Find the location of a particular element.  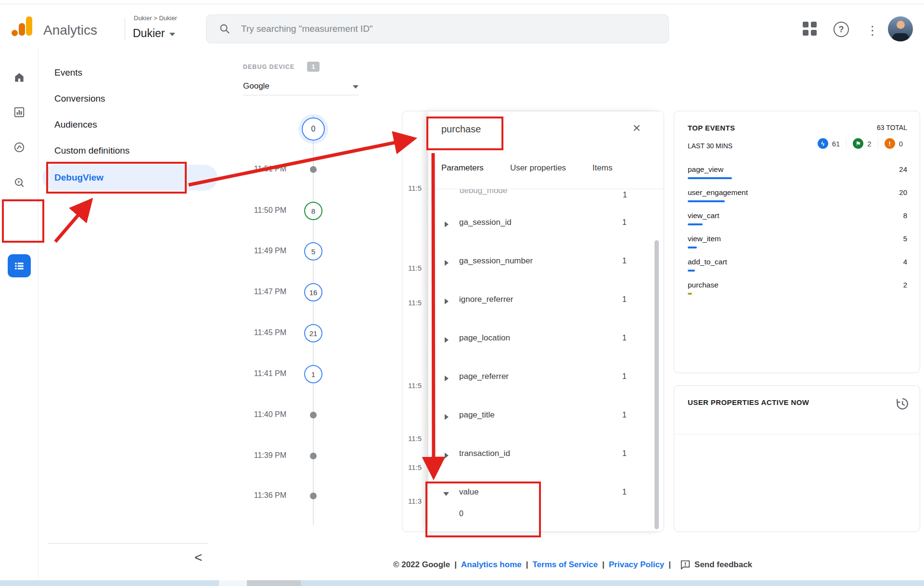

timeline-entry: 11:51 PM is located at coordinates (296, 169).